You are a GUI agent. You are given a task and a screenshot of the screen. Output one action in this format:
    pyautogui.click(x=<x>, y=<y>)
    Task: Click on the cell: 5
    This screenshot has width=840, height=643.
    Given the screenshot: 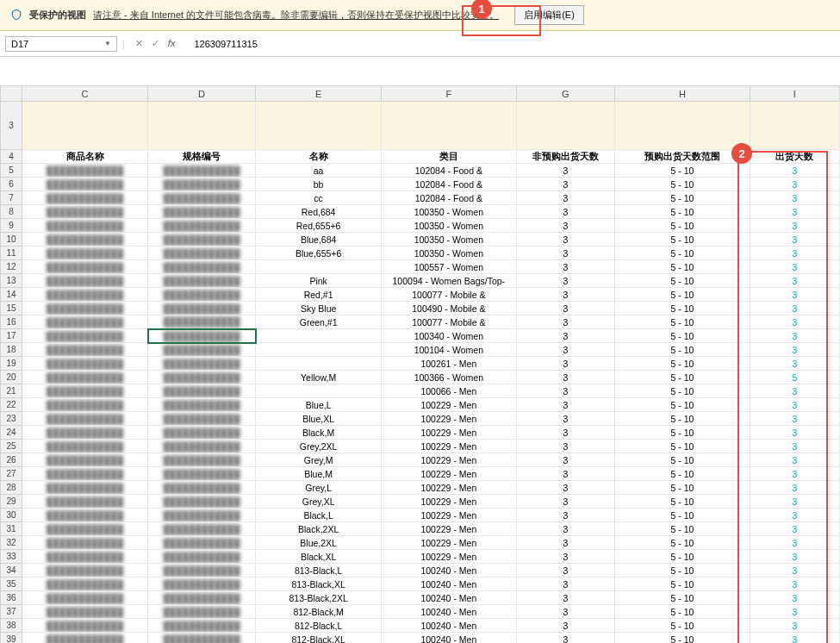 What is the action you would take?
    pyautogui.click(x=794, y=378)
    